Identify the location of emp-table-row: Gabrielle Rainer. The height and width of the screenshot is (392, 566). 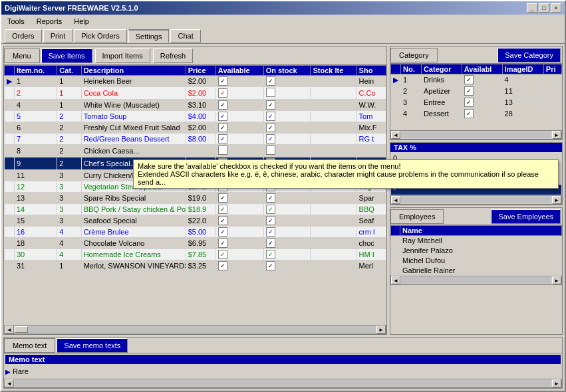
(476, 271).